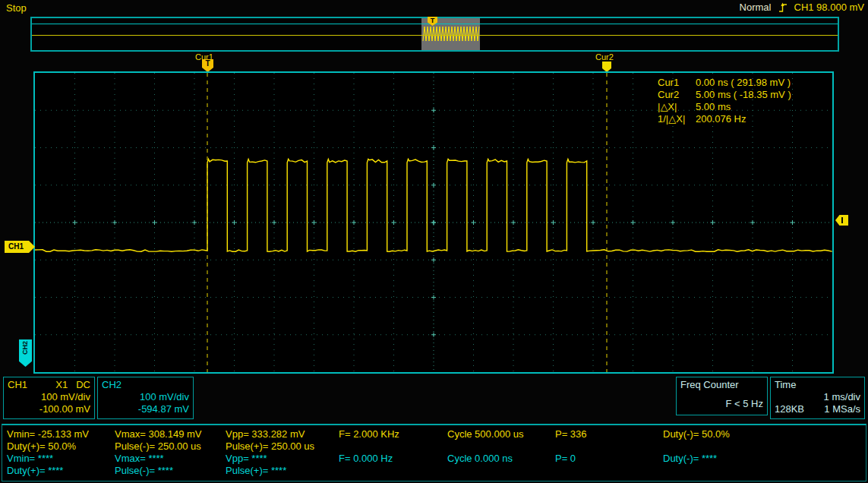  I want to click on measurement-value: Pulse(+)= ****, so click(282, 471).